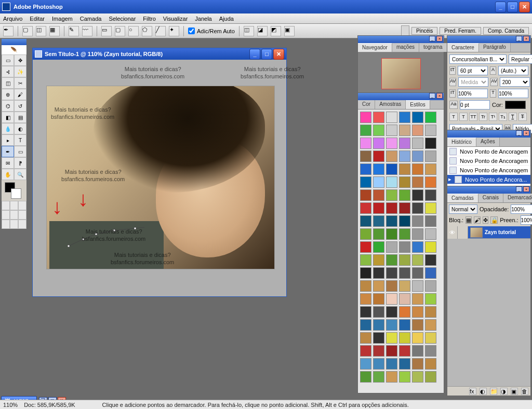 The height and width of the screenshot is (409, 532). I want to click on tracking-select: 200, so click(515, 82).